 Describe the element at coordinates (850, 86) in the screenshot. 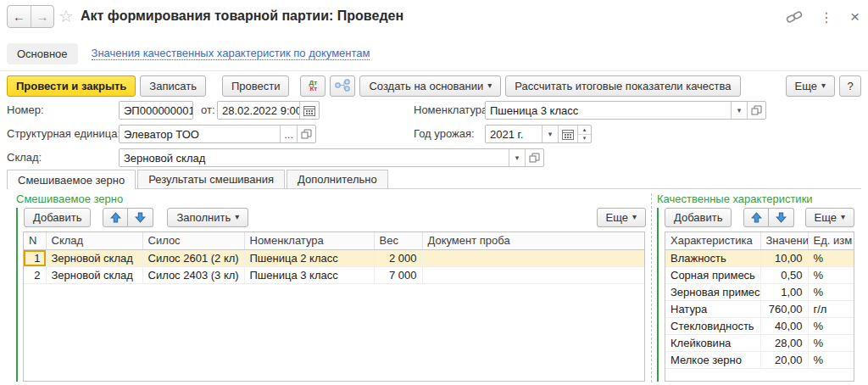

I see `help-button: ?` at that location.